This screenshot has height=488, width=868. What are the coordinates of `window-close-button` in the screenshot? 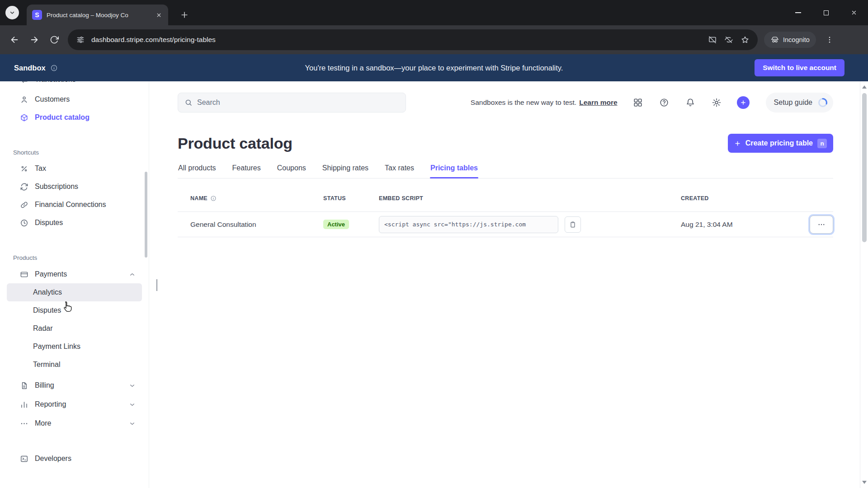 It's located at (854, 13).